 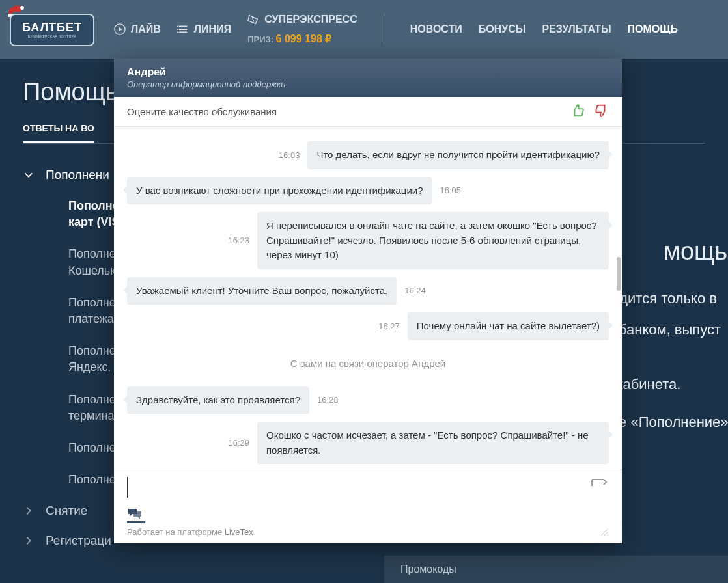 I want to click on message-bubble: Я переписывался в онлайн чате на сайте, …, so click(x=433, y=241).